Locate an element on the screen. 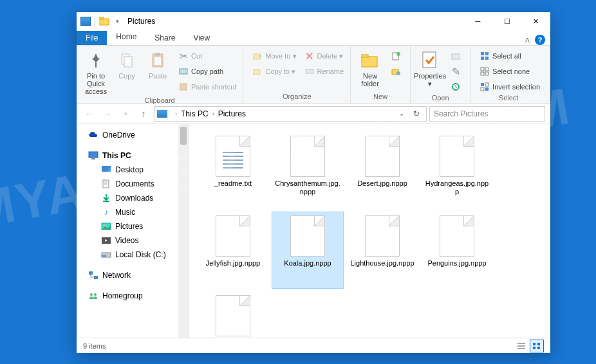 The image size is (596, 364). nav-thispc: This PC is located at coordinates (133, 156).